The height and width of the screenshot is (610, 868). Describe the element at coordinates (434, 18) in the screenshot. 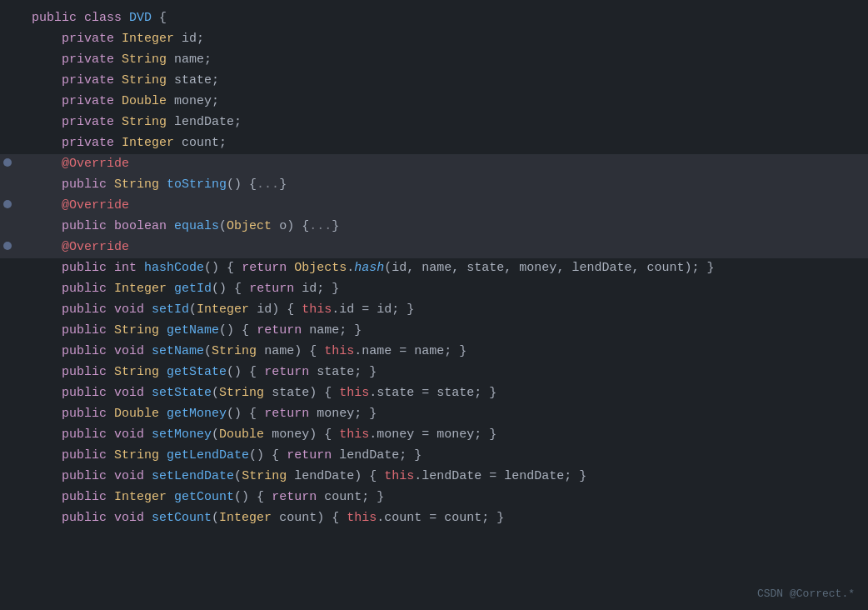

I see `code-line-1: public class DVD {` at that location.